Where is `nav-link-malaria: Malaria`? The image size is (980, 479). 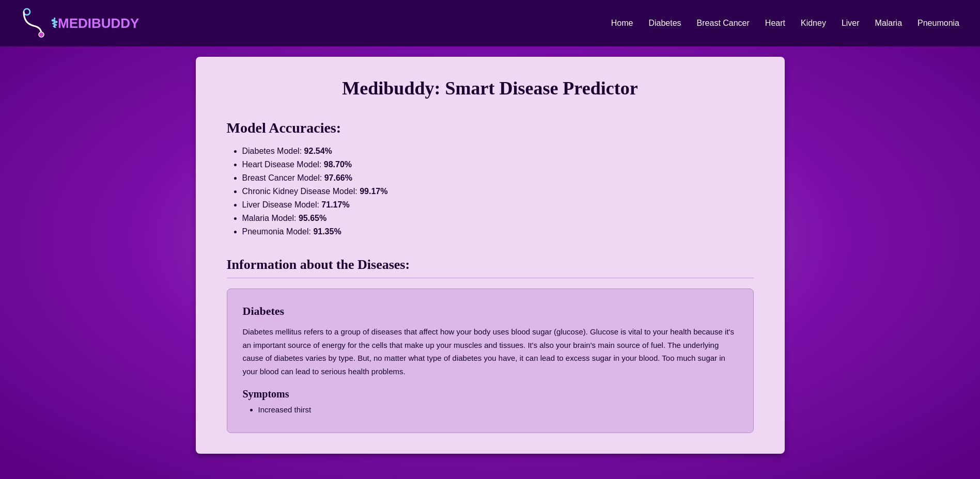
nav-link-malaria: Malaria is located at coordinates (889, 23).